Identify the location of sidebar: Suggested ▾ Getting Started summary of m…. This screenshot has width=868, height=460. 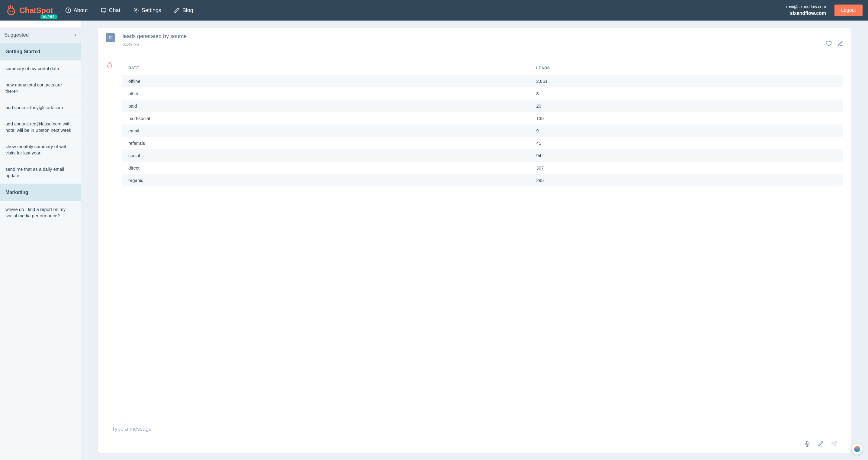
(40, 240).